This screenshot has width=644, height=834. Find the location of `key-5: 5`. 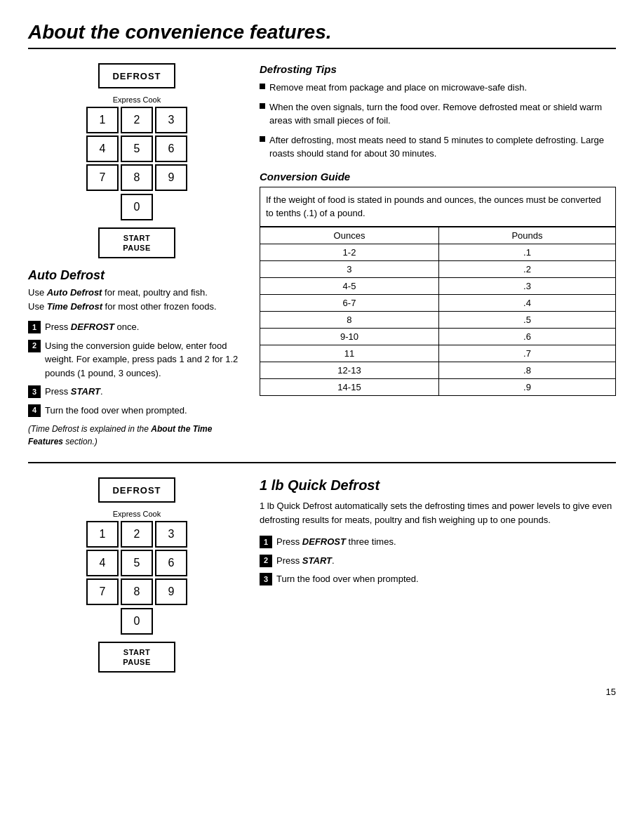

key-5: 5 is located at coordinates (137, 149).